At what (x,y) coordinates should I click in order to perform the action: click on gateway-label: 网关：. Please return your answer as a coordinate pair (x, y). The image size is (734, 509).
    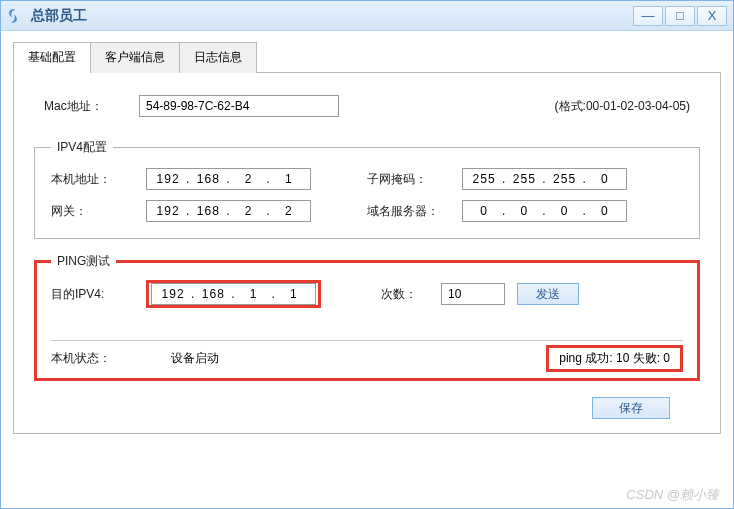
    Looking at the image, I should click on (98, 212).